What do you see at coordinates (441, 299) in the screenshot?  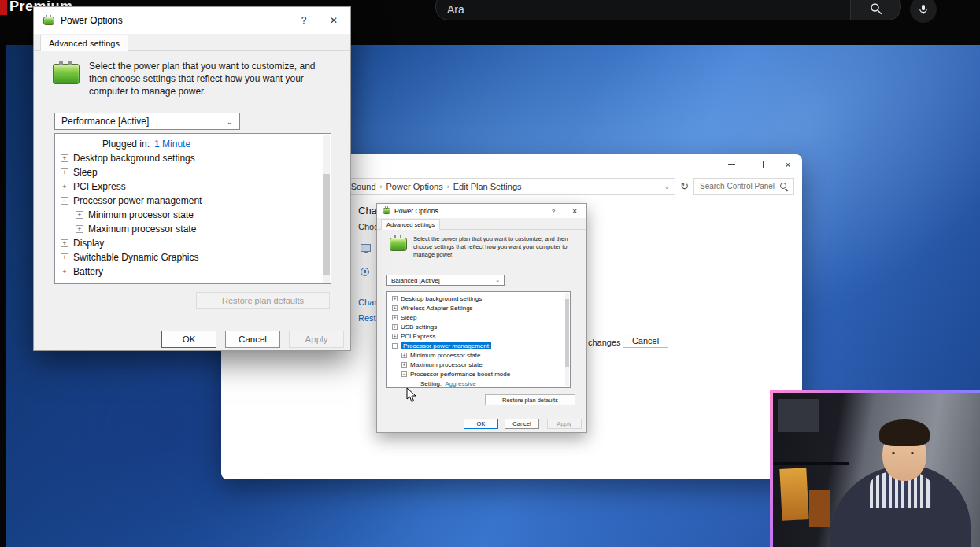 I see `tree-item-label: Desktop background settings` at bounding box center [441, 299].